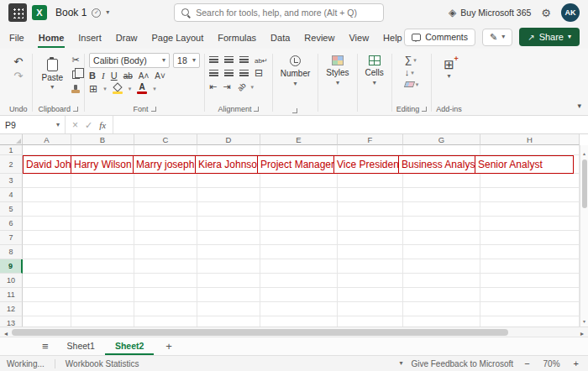 This screenshot has height=371, width=588. Describe the element at coordinates (319, 37) in the screenshot. I see `ribbon-tab: Review` at that location.